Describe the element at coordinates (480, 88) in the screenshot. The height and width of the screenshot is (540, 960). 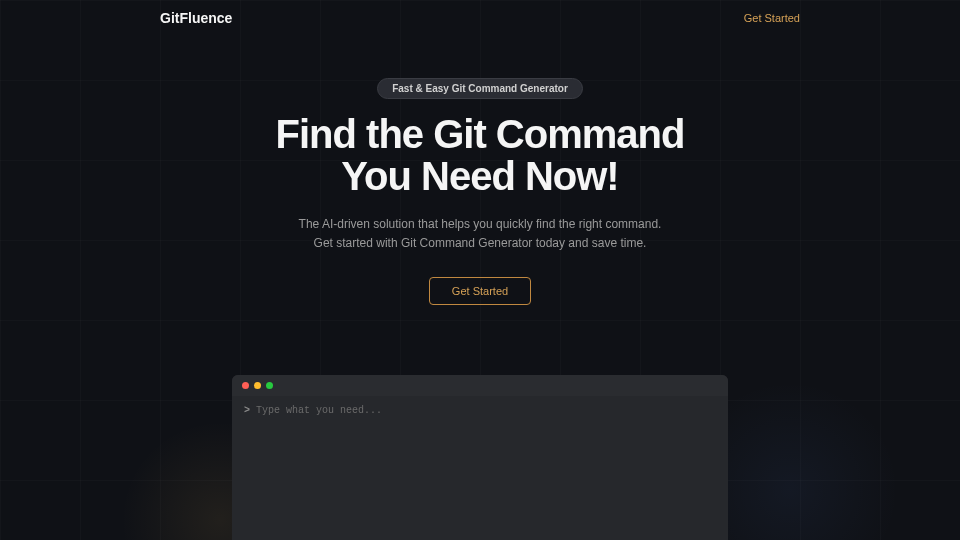
I see `tagline-badge: Fast & Easy Git Command Generator` at that location.